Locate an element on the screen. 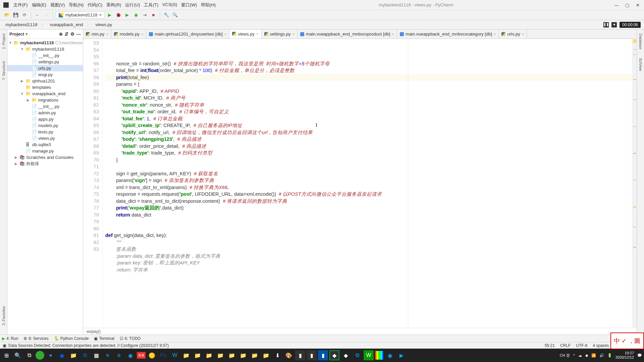 The height and width of the screenshot is (362, 644). tree-item: ▶📚外部库 is located at coordinates (45, 164).